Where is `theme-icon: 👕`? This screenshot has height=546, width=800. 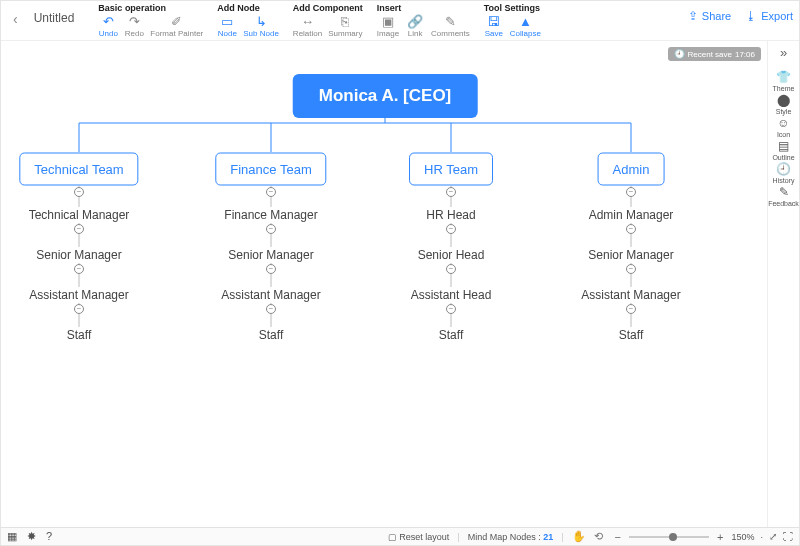 theme-icon: 👕 is located at coordinates (784, 77).